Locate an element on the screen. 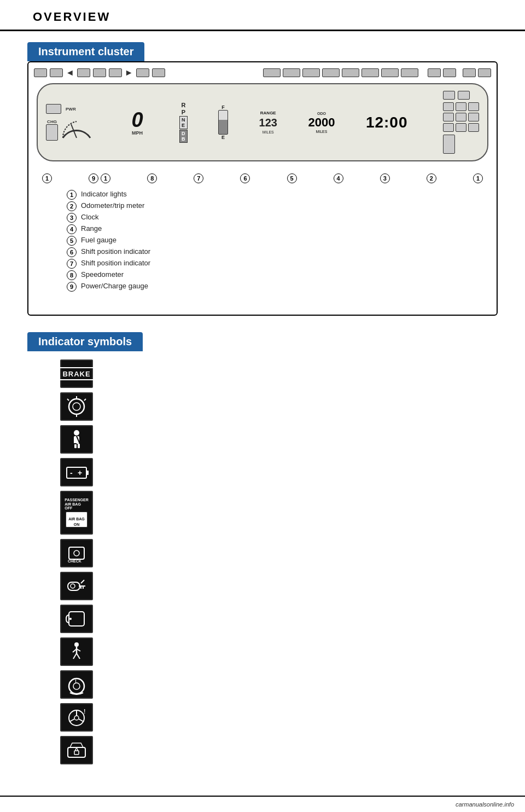 This screenshot has height=812, width=525. legend-list: 1 Indicator lights 2 Odometer/trip meter… is located at coordinates (262, 242).